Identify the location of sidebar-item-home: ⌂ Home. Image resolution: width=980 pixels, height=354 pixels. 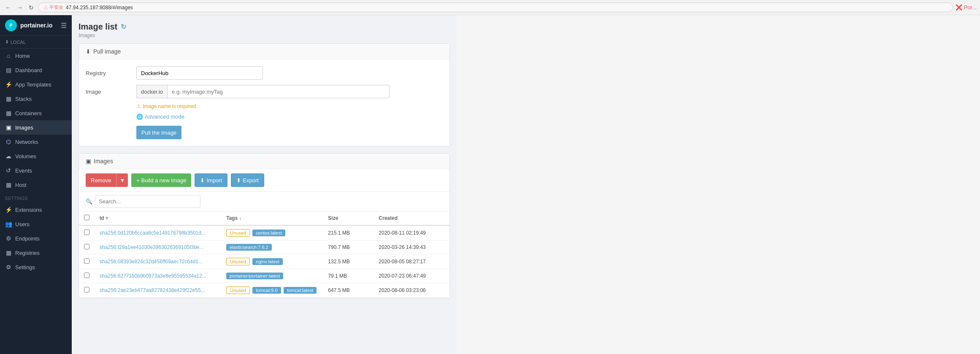
(36, 56).